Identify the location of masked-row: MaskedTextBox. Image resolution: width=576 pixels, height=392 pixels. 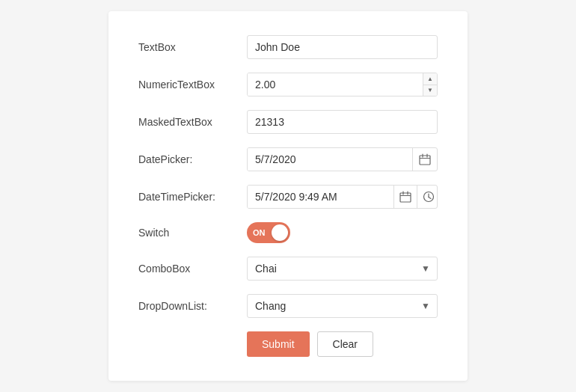
(288, 122).